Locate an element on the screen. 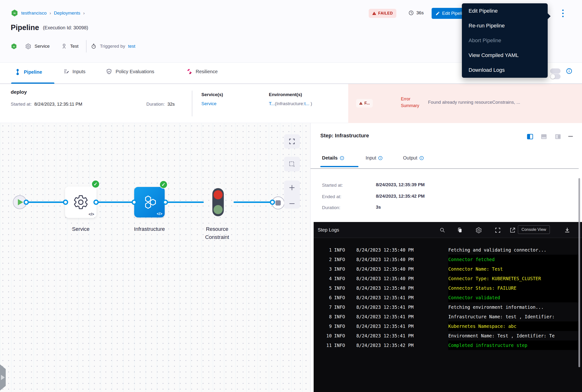 The image size is (582, 392). error-summary-message: Found already running resourceConstrains… is located at coordinates (500, 102).